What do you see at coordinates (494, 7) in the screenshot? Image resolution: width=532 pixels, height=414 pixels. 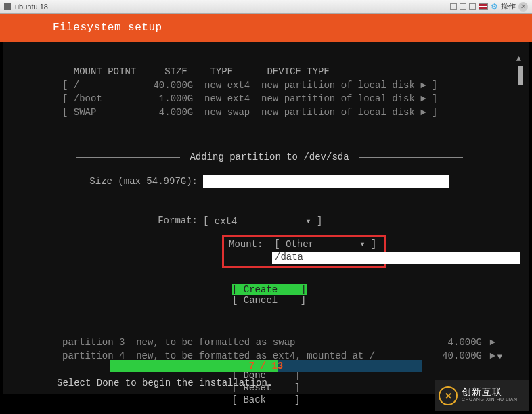 I see `gear-icon: ⚙` at bounding box center [494, 7].